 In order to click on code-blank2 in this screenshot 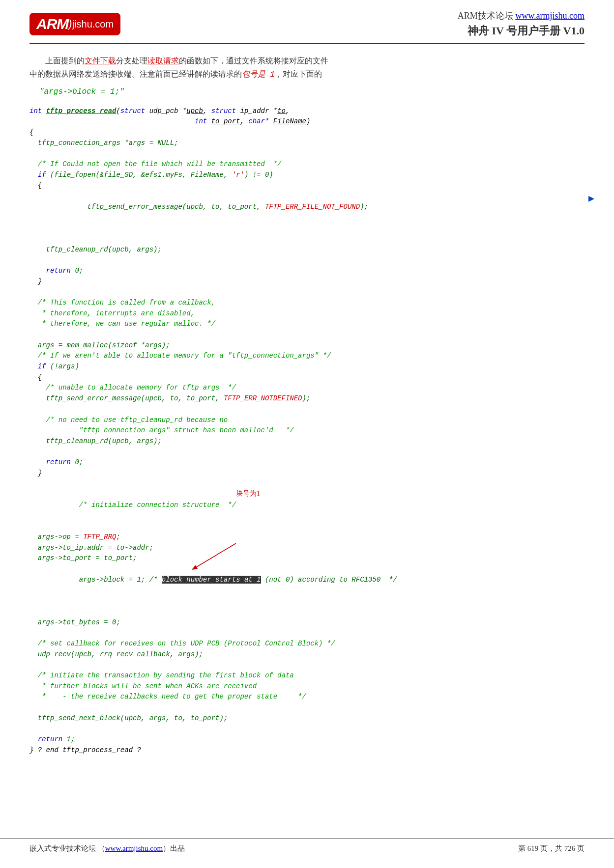, I will do `click(307, 239)`.